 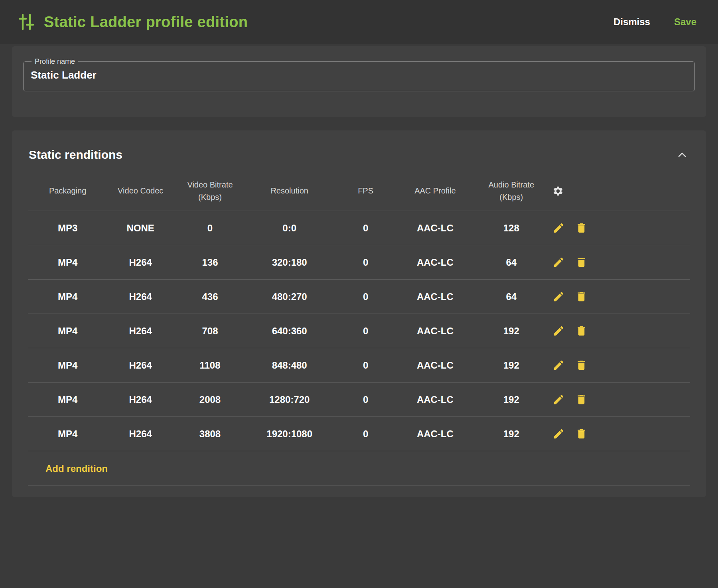 What do you see at coordinates (140, 228) in the screenshot?
I see `cell-video-codec: NONE` at bounding box center [140, 228].